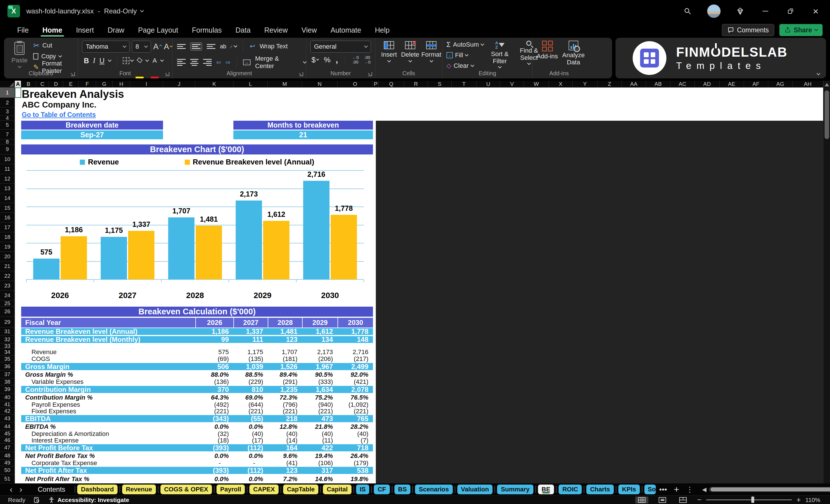 The height and width of the screenshot is (504, 830). I want to click on next-sheet-arrow: ›, so click(21, 489).